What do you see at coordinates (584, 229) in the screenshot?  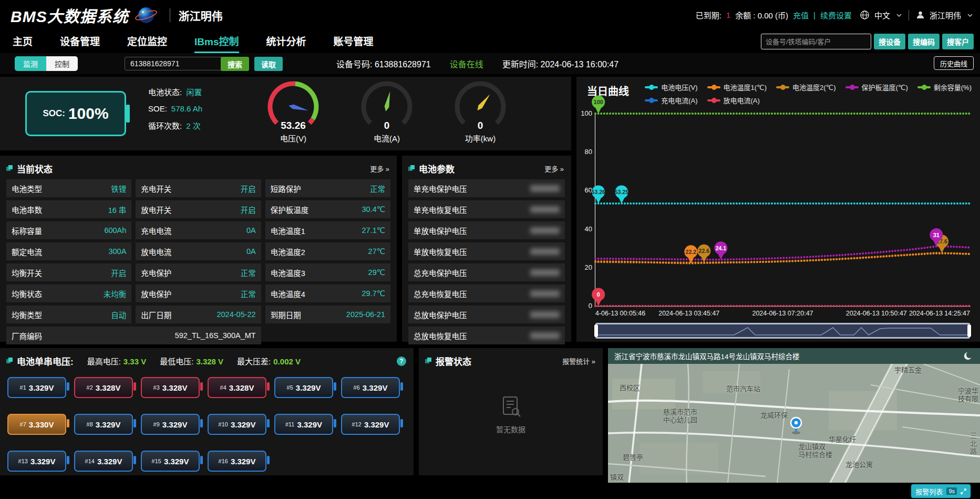 I see `y-tick: 40` at bounding box center [584, 229].